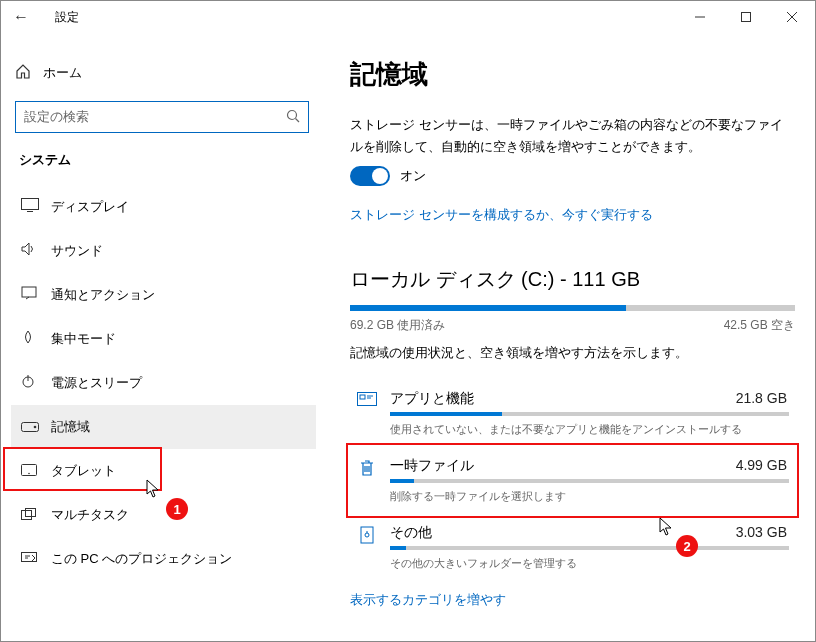 This screenshot has width=816, height=642. What do you see at coordinates (572, 353) in the screenshot?
I see `disk-hint: 記憶域の使用状況と、空き領域を増やす方法を示します。` at bounding box center [572, 353].